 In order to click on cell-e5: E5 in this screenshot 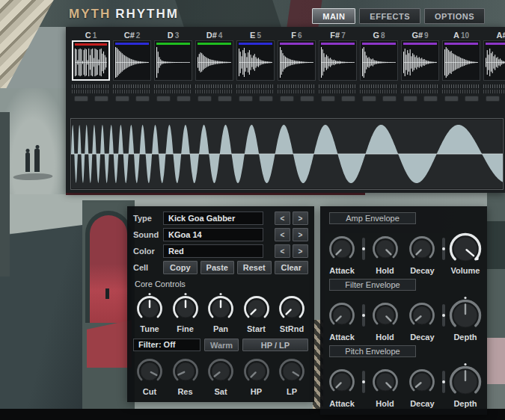, I will do `click(256, 66)`.